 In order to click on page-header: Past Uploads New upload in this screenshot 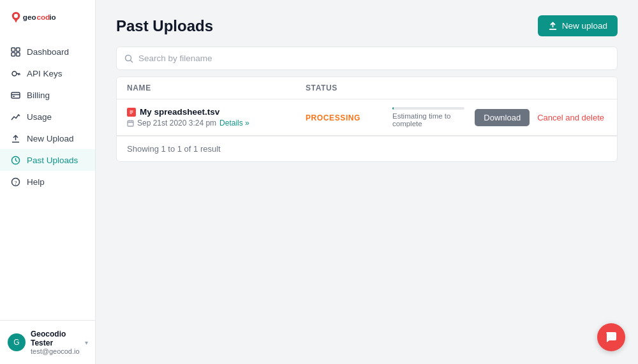, I will do `click(367, 23)`.